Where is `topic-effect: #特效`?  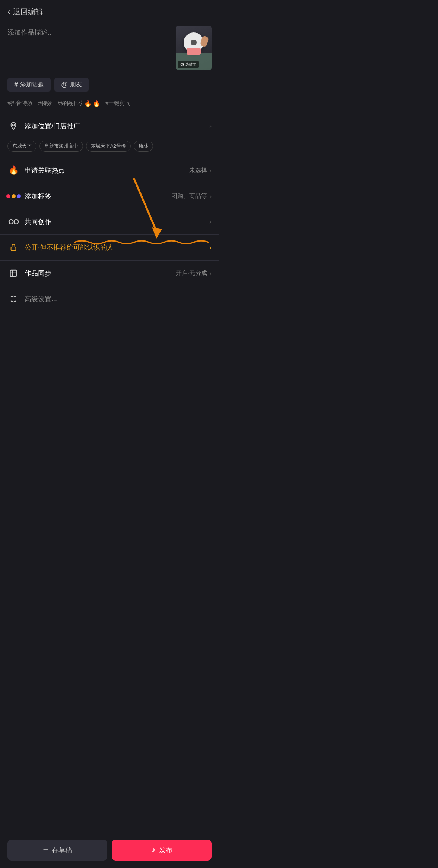
topic-effect: #特效 is located at coordinates (45, 104).